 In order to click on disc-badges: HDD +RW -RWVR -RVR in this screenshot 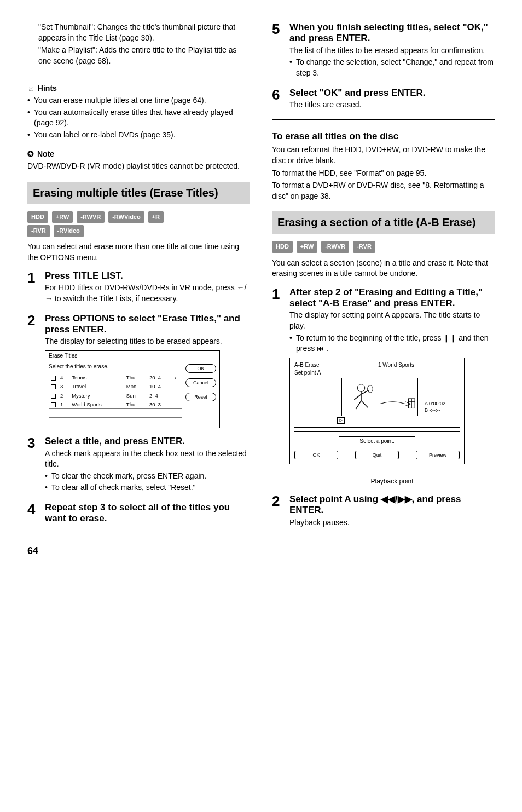, I will do `click(383, 246)`.